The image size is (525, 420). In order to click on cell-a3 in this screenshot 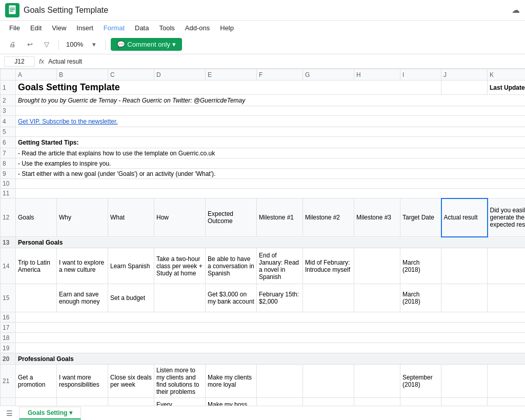, I will do `click(271, 111)`.